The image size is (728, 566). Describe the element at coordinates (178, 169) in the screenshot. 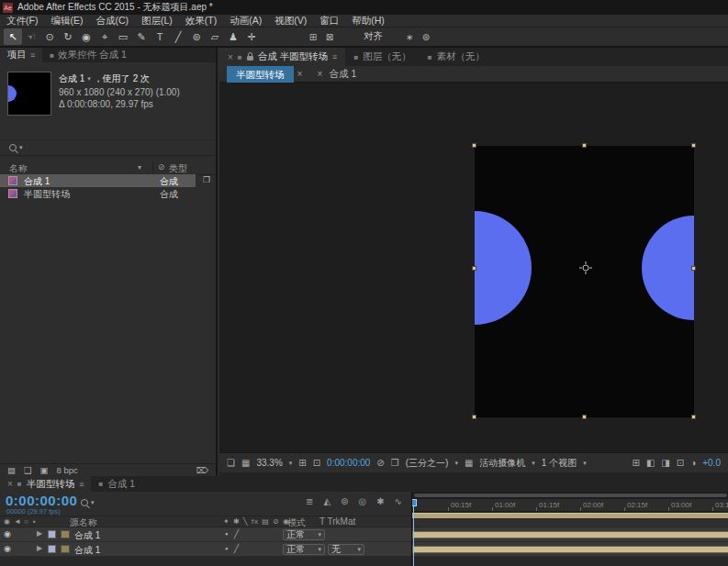

I see `column-type-label: 类型` at that location.